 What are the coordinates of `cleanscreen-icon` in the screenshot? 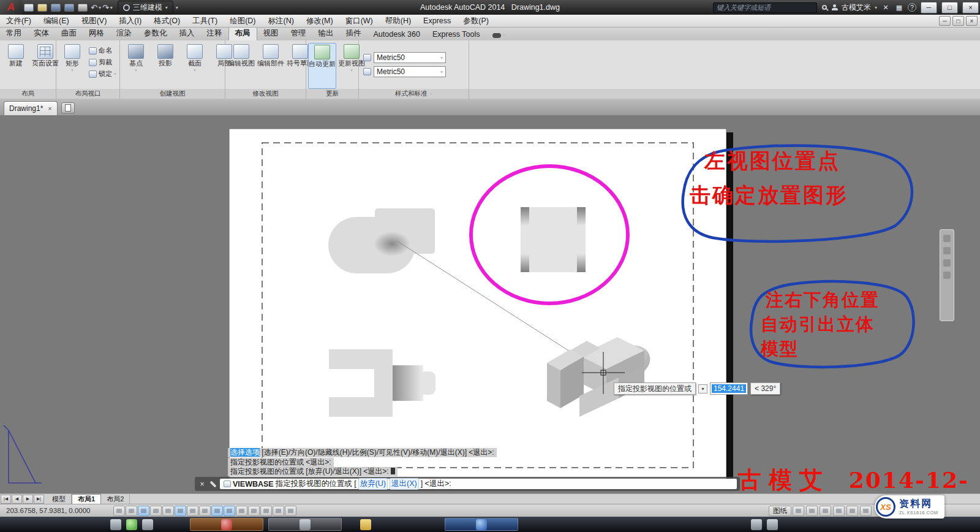 It's located at (866, 511).